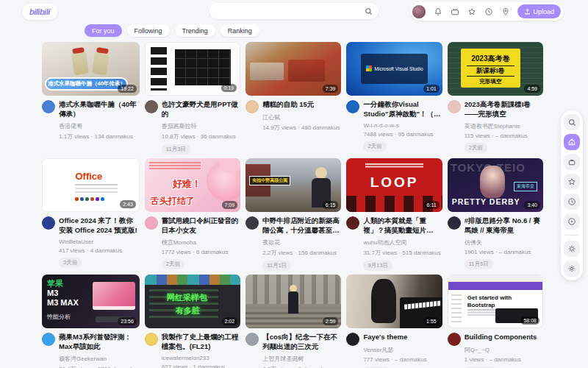 The height and width of the screenshot is (368, 588). What do you see at coordinates (419, 12) in the screenshot?
I see `user-avatar` at bounding box center [419, 12].